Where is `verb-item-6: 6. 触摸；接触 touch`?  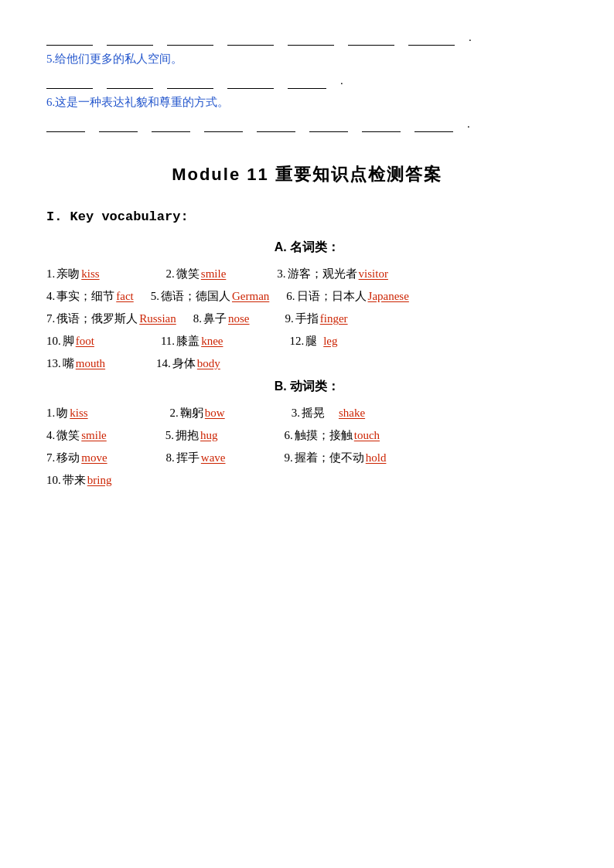
verb-item-6: 6. 触摸；接触 touch is located at coordinates (333, 436).